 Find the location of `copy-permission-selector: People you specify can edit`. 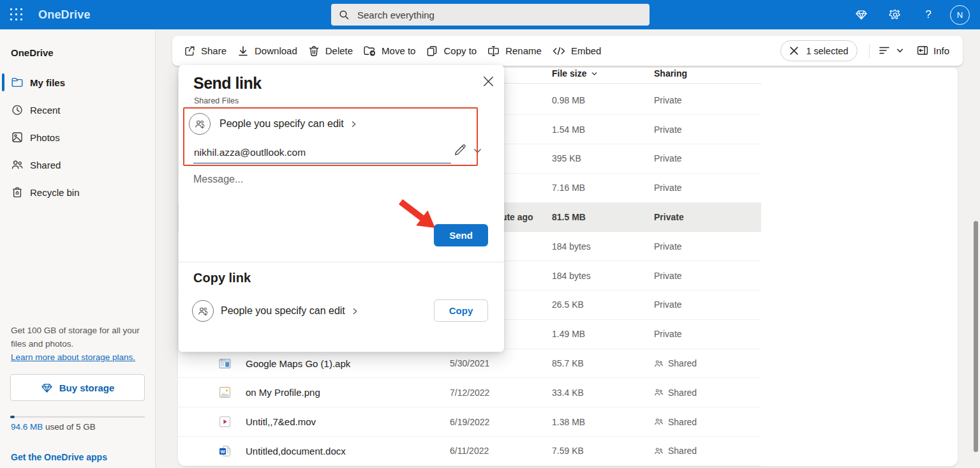

copy-permission-selector: People you specify can edit is located at coordinates (290, 311).